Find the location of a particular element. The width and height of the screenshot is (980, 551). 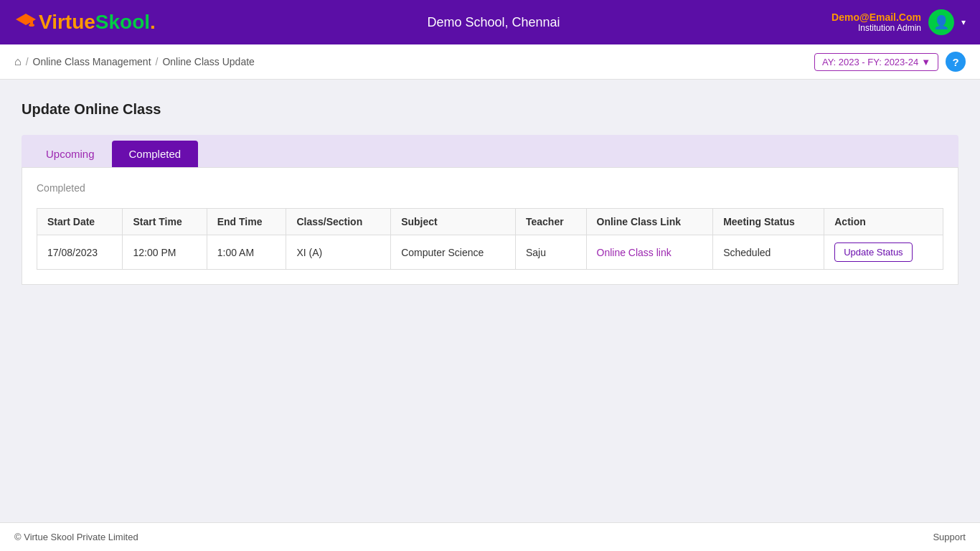

class-table: Start Date Start Time End Time Class/Sec… is located at coordinates (490, 239).